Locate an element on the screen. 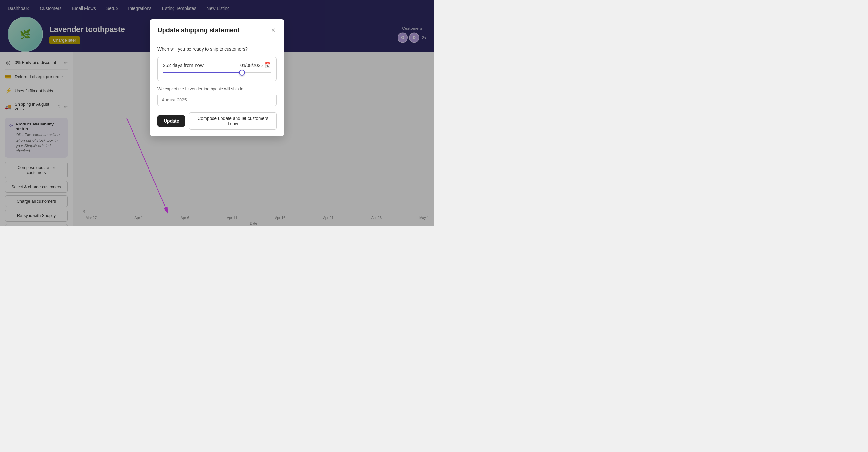 The width and height of the screenshot is (868, 452). modal-question: When will you be ready to ship to custom… is located at coordinates (217, 49).